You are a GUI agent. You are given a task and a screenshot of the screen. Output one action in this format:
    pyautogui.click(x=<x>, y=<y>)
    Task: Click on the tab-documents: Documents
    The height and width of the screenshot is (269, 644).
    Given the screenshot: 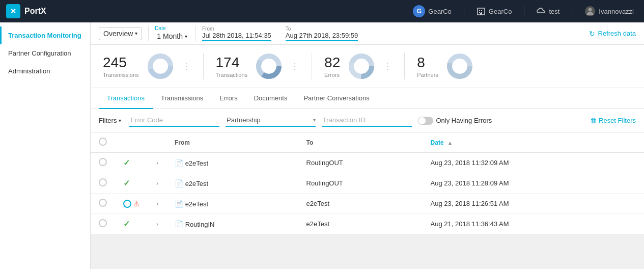 What is the action you would take?
    pyautogui.click(x=271, y=99)
    